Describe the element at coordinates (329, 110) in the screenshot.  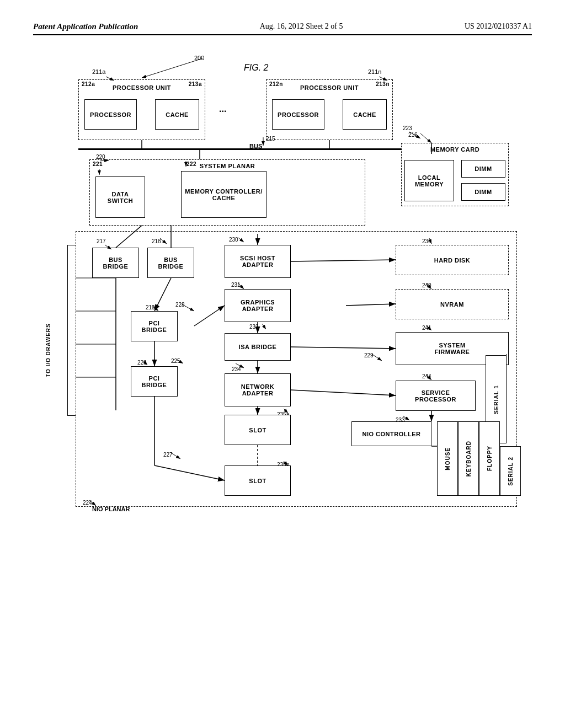
I see `processor-unit-n-box: 212n PROCESSOR UNIT PROCESSOR 213n CACHE` at that location.